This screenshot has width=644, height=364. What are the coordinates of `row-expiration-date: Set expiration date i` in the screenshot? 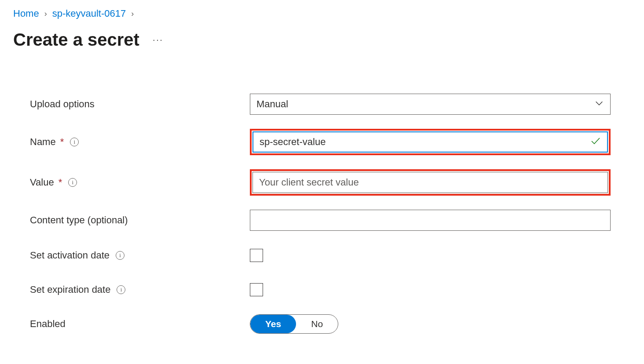 It's located at (330, 290).